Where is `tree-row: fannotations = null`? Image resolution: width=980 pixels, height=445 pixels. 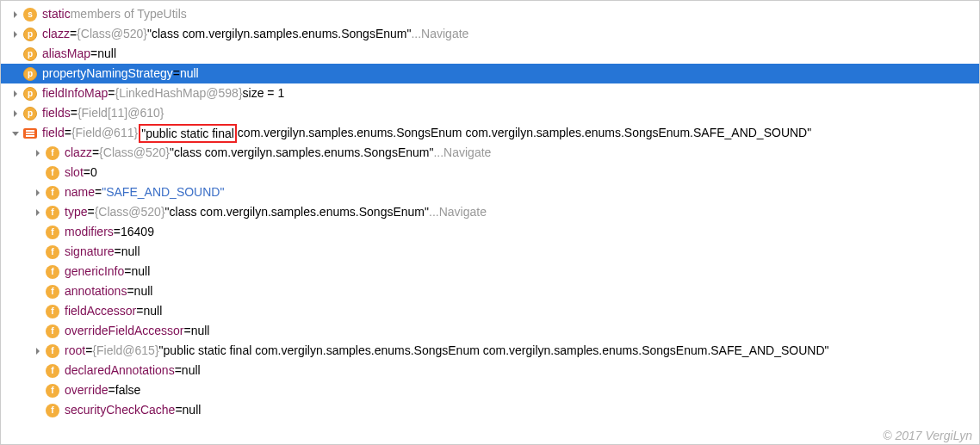
tree-row: fannotations = null is located at coordinates (490, 291).